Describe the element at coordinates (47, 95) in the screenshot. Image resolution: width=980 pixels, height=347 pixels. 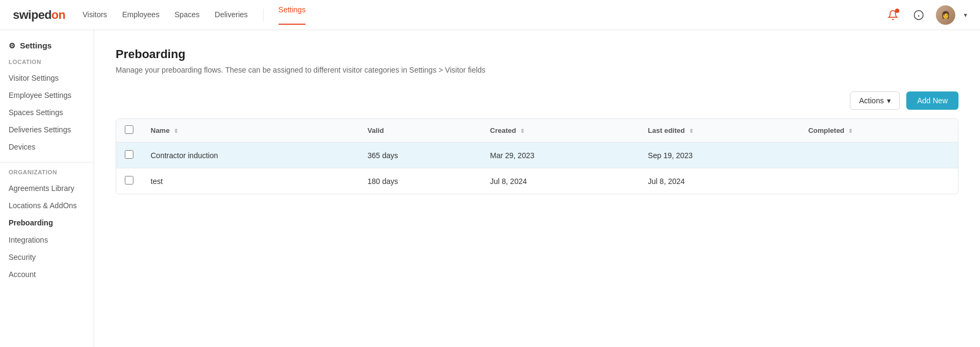
I see `sidebar-item-employee-settings: Employee Settings` at that location.